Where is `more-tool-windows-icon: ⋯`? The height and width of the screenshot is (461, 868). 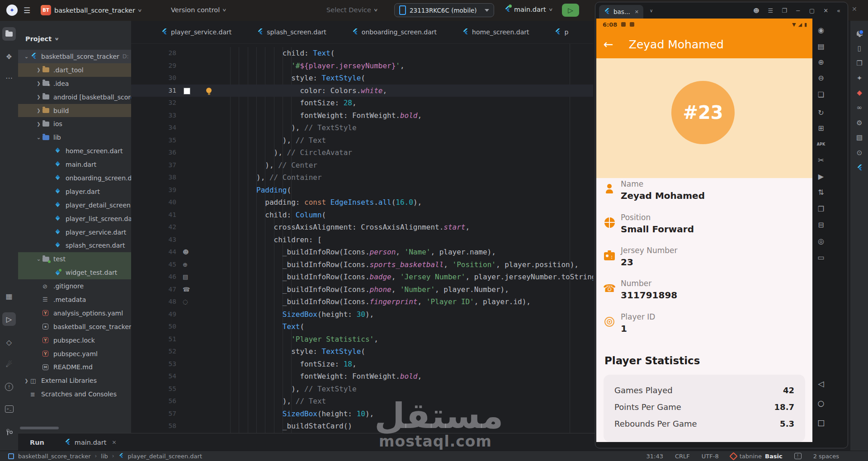
more-tool-windows-icon: ⋯ is located at coordinates (9, 78).